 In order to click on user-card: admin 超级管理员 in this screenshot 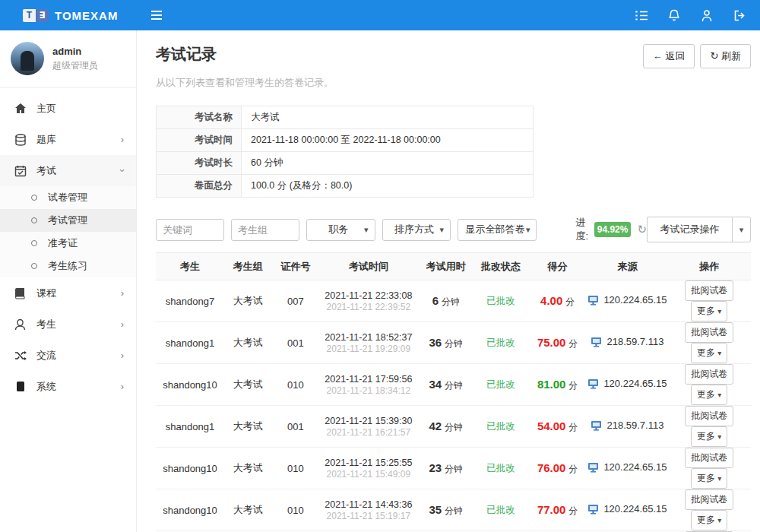, I will do `click(68, 59)`.